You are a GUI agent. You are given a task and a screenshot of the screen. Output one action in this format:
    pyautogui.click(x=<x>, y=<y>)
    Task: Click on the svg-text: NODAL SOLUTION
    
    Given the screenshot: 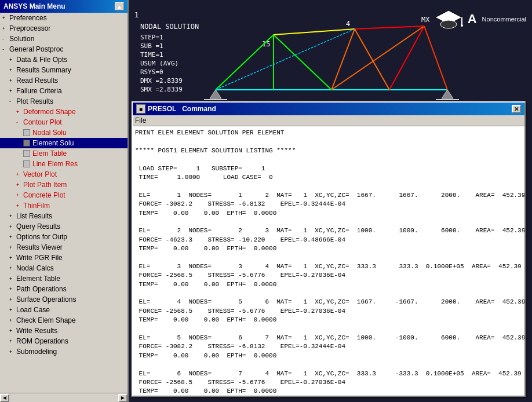 What is the action you would take?
    pyautogui.click(x=169, y=27)
    